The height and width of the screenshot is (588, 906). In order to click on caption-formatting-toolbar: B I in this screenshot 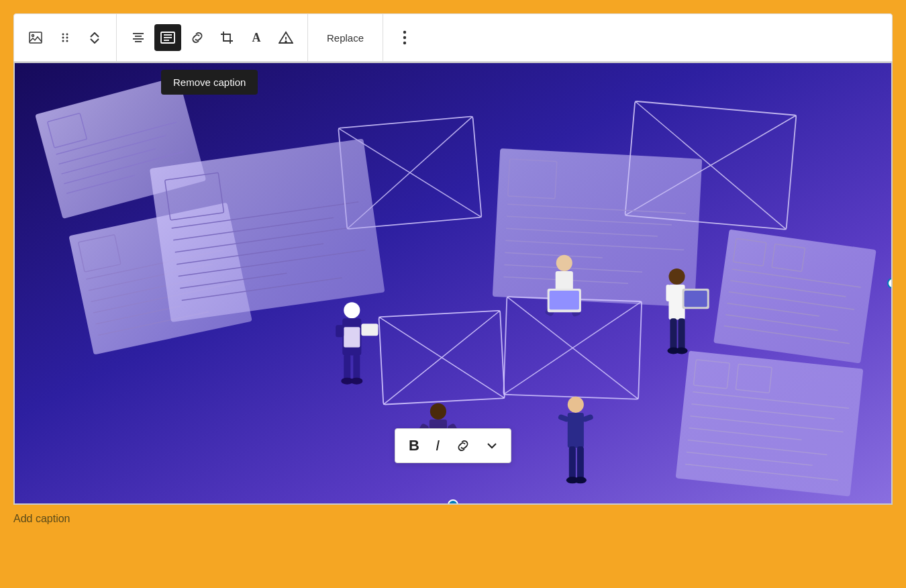, I will do `click(453, 446)`.